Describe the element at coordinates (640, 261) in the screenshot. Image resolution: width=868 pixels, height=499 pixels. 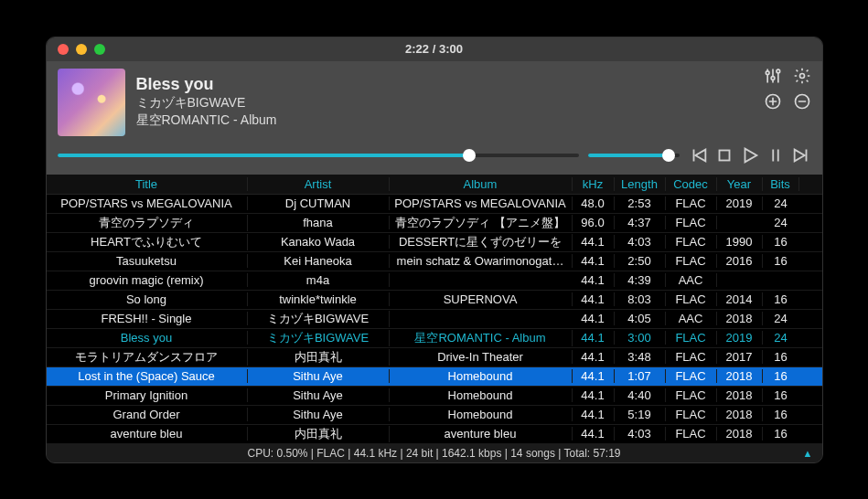
I see `cell-length: 2:50` at that location.